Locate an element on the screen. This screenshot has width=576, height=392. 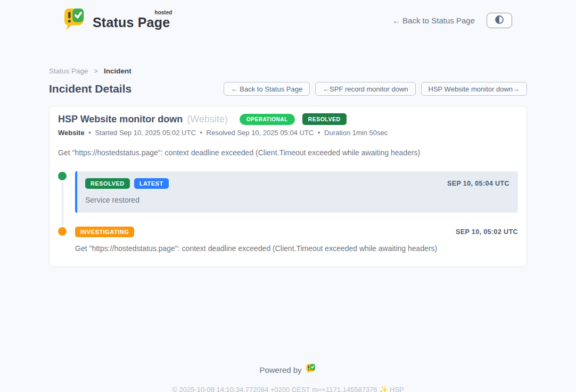
breadcrumb-status-page: Status Page is located at coordinates (69, 71).